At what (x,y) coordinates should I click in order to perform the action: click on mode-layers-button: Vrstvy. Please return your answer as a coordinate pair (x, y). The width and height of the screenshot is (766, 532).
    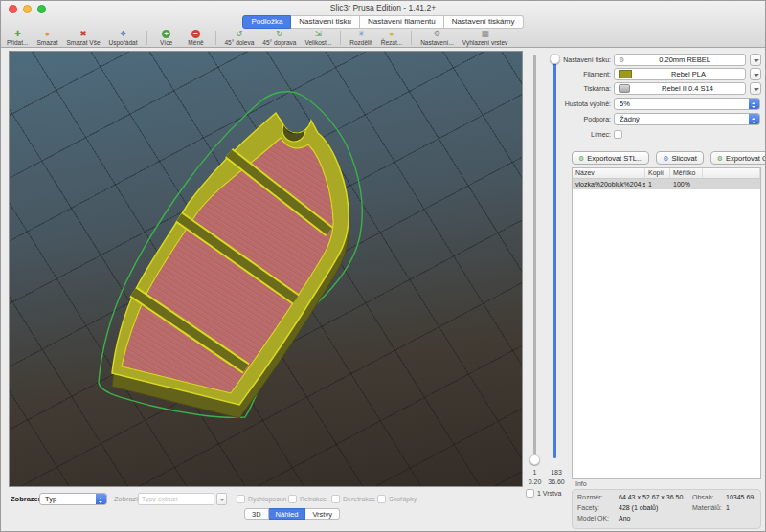
    Looking at the image, I should click on (323, 514).